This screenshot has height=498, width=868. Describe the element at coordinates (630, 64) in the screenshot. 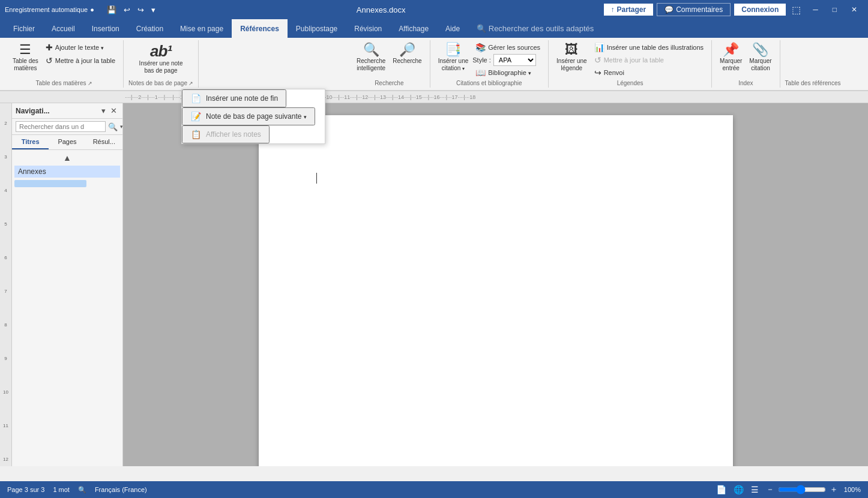

I see `group-legendes: 🖼 Insérer unelégende 📊 Insérer une table…` at that location.